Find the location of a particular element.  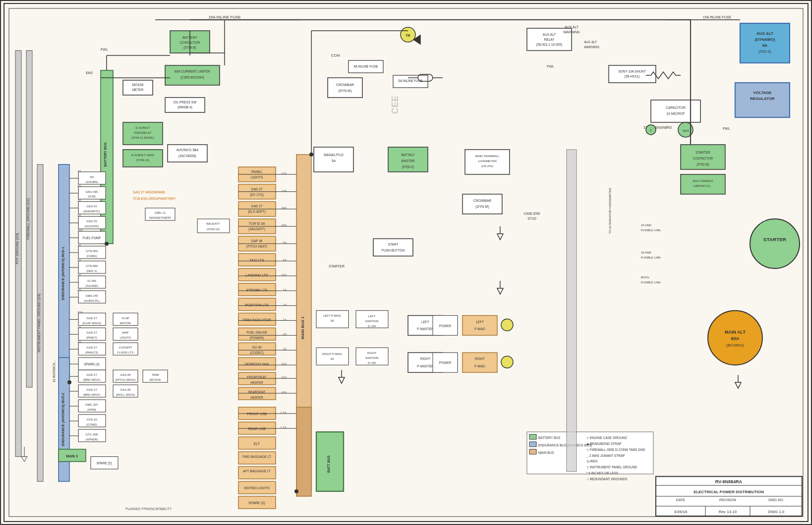

svg-text: (PANLT) is located at coordinates (92, 338).